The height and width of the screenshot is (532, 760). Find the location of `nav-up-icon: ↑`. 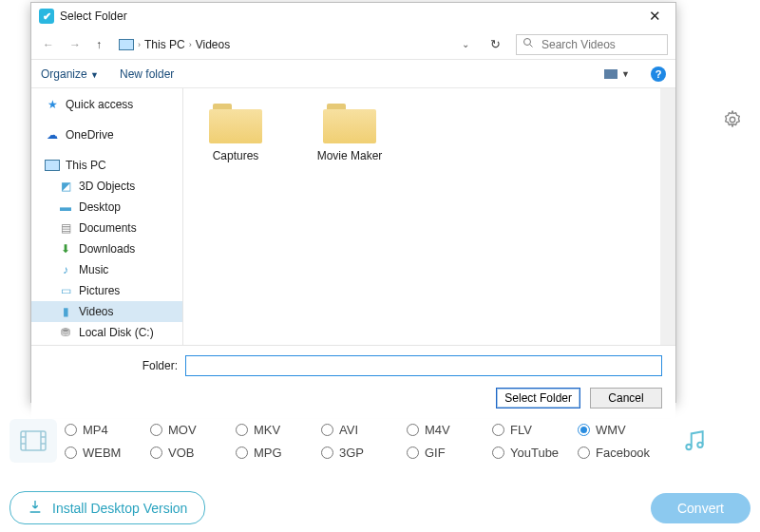

nav-up-icon: ↑ is located at coordinates (99, 45).